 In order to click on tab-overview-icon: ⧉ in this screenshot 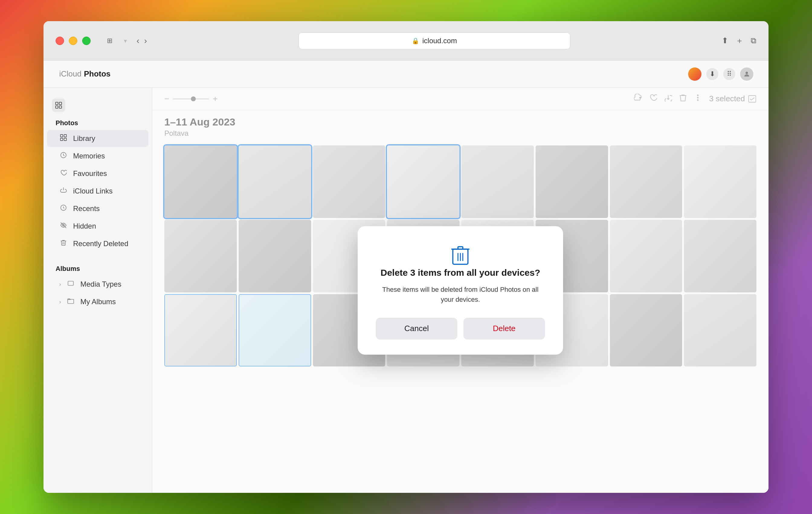, I will do `click(753, 40)`.